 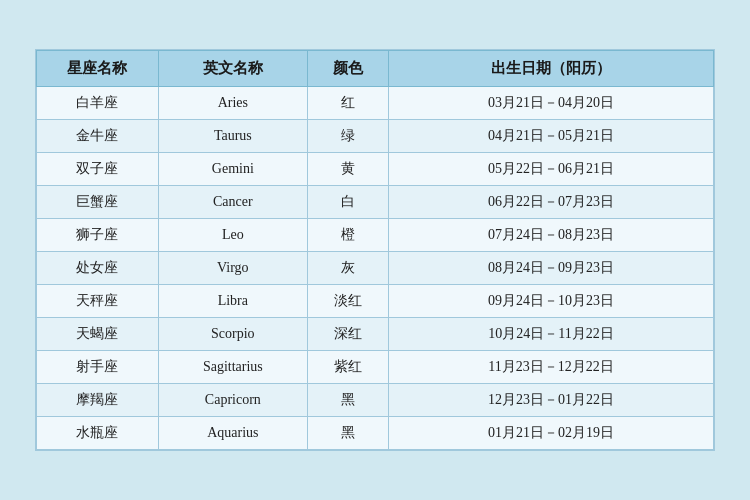 What do you see at coordinates (348, 268) in the screenshot?
I see `cell-color: 灰` at bounding box center [348, 268].